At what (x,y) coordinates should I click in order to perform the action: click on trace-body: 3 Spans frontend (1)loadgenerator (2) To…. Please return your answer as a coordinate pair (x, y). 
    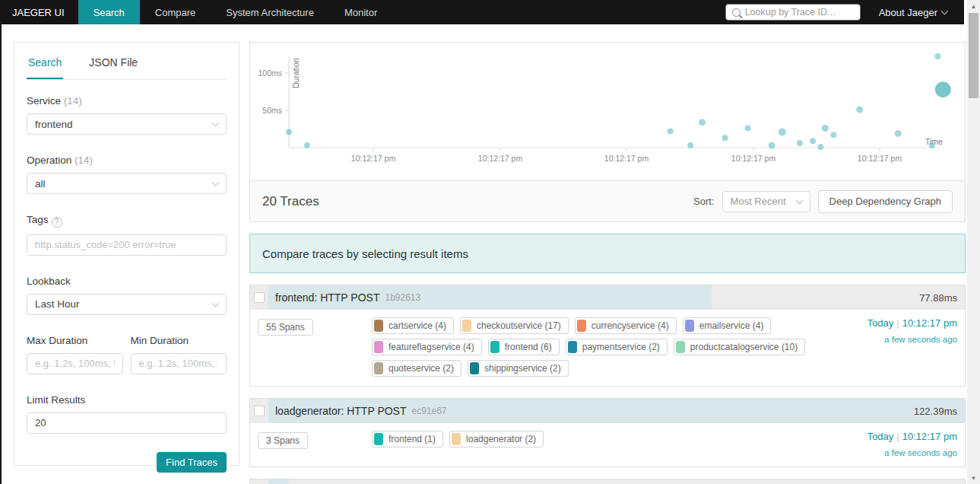
    Looking at the image, I should click on (607, 444).